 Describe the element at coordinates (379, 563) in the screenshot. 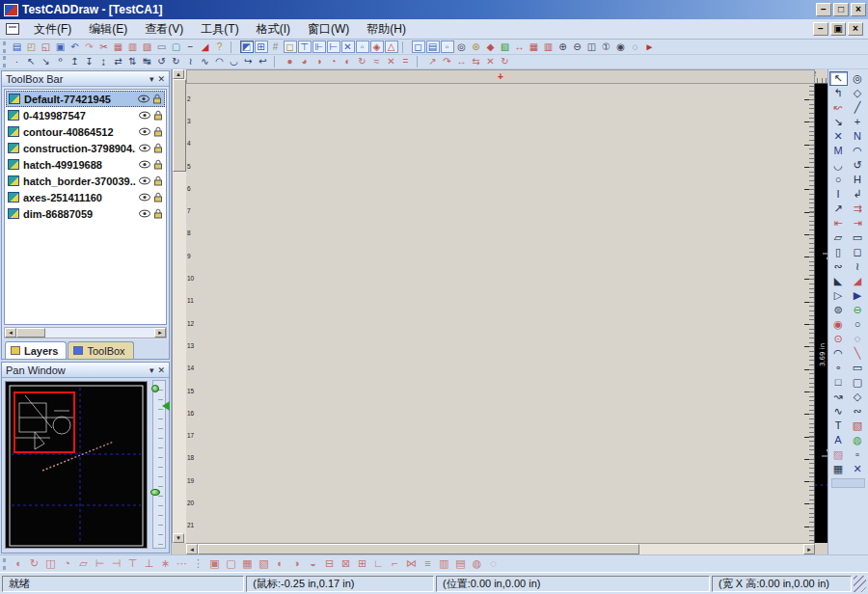

I see `offset-icon: ∟` at that location.